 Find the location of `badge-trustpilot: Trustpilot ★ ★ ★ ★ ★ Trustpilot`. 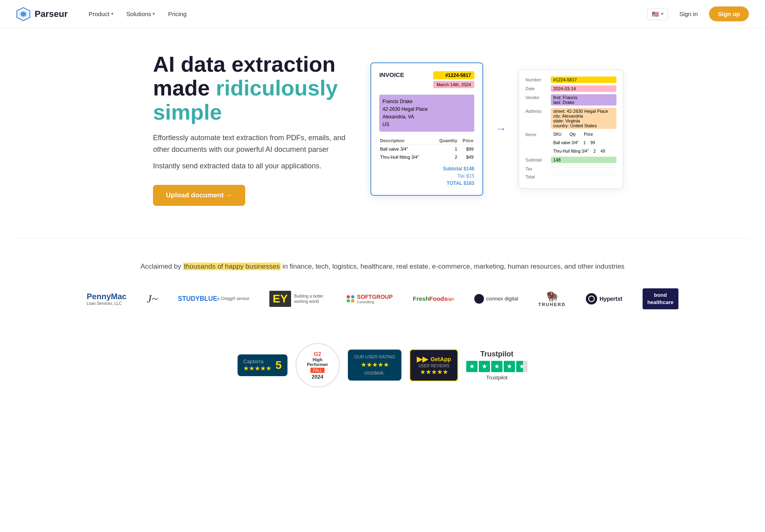

badge-trustpilot: Trustpilot ★ ★ ★ ★ ★ Trustpilot is located at coordinates (497, 365).